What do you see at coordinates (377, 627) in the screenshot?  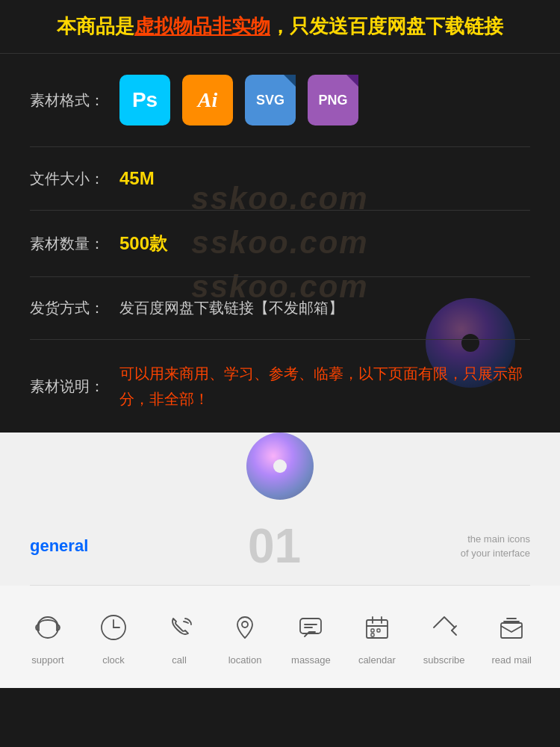 I see `calendar-icon` at bounding box center [377, 627].